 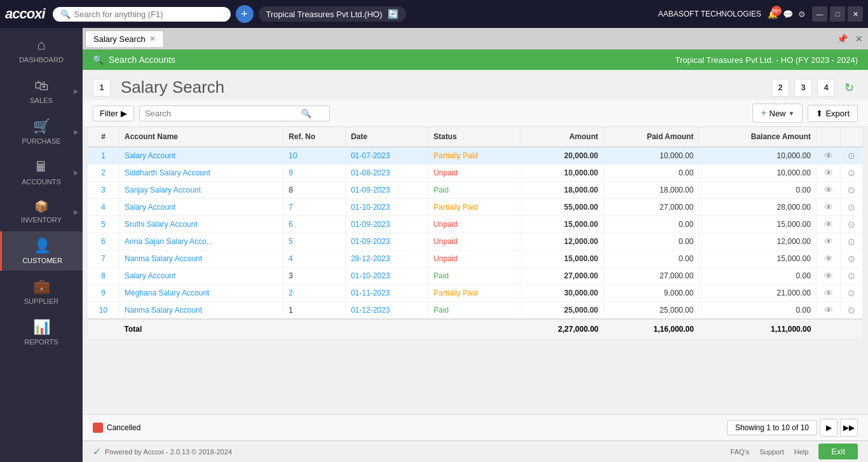 I want to click on table-row: 3 Sanjay Salary Account 8 01-09-2023 Pai…, so click(x=475, y=191).